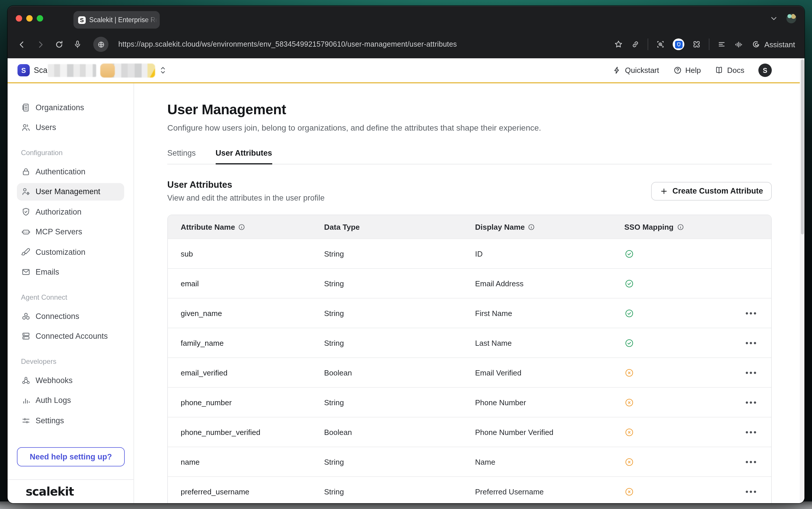  Describe the element at coordinates (636, 44) in the screenshot. I see `copy-link-icon` at that location.